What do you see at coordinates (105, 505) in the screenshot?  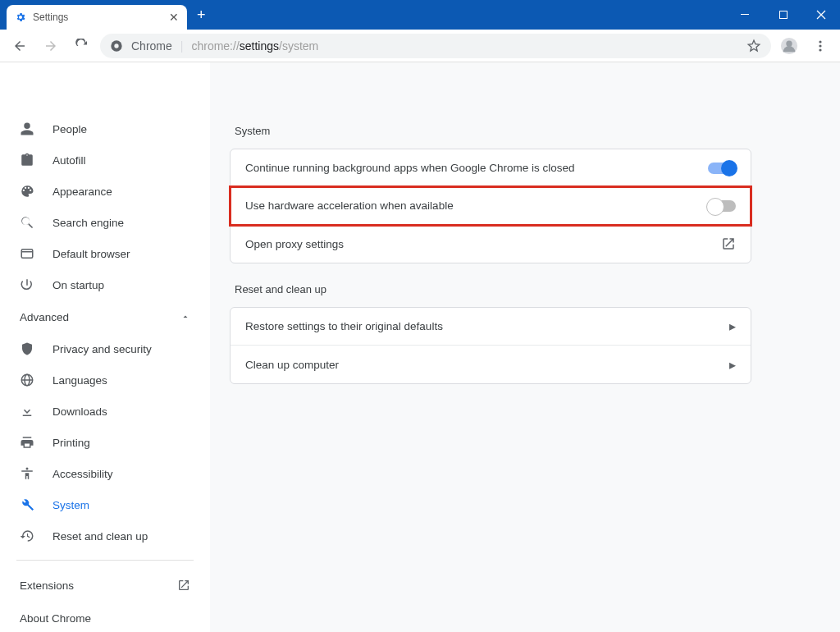 I see `sidebar-item-system: System` at bounding box center [105, 505].